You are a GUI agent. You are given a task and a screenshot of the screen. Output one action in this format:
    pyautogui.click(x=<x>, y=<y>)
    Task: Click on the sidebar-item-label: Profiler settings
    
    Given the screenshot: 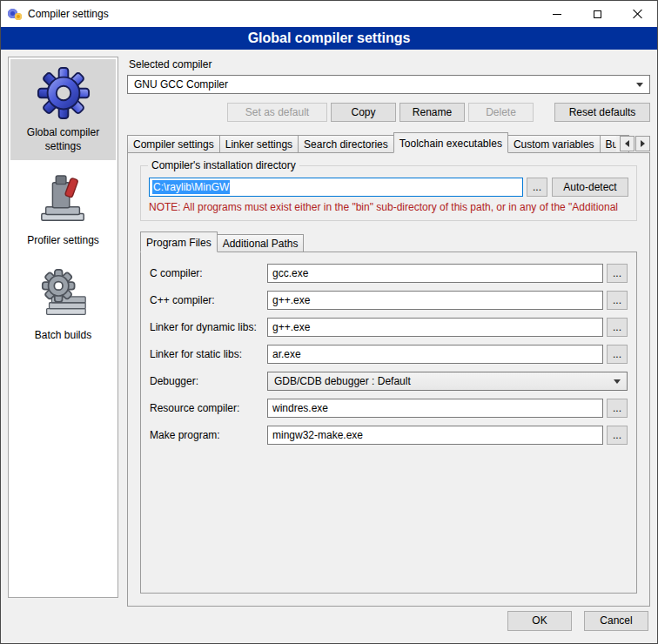 What is the action you would take?
    pyautogui.click(x=63, y=240)
    